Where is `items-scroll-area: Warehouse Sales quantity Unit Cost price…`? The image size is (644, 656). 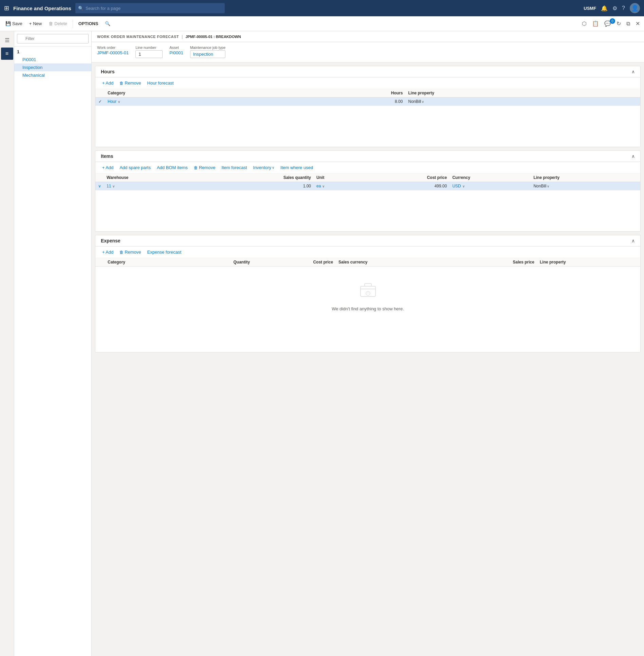
items-scroll-area: Warehouse Sales quantity Unit Cost price… is located at coordinates (368, 202).